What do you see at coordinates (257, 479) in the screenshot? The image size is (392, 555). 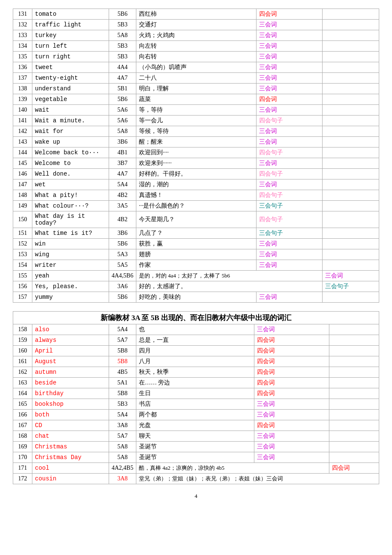 I see `meaning-cell: 堂兄（弟）；堂姐（妹）；表兄（弟）；表姐（妹）三会词` at bounding box center [257, 479].